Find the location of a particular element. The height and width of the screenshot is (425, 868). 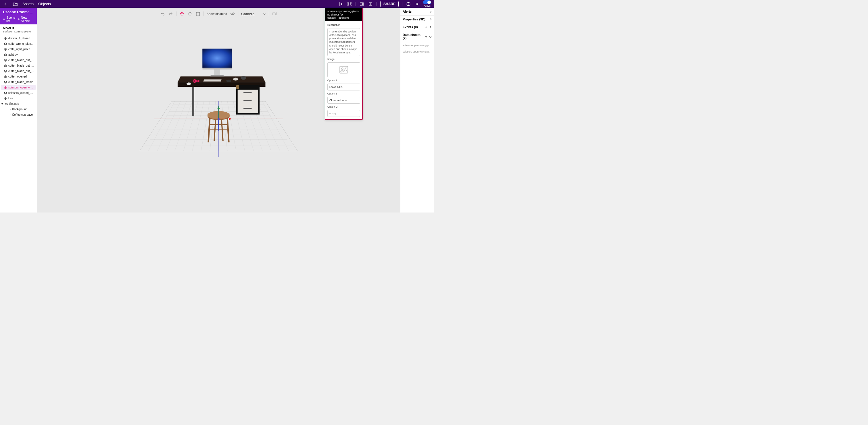

qr-icon is located at coordinates (350, 4).